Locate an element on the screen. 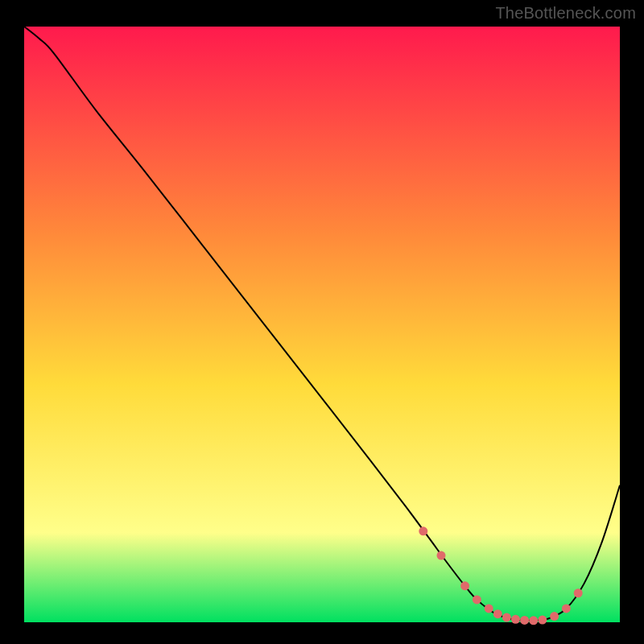 This screenshot has height=644, width=644. sweet-spot-dots is located at coordinates (501, 576).